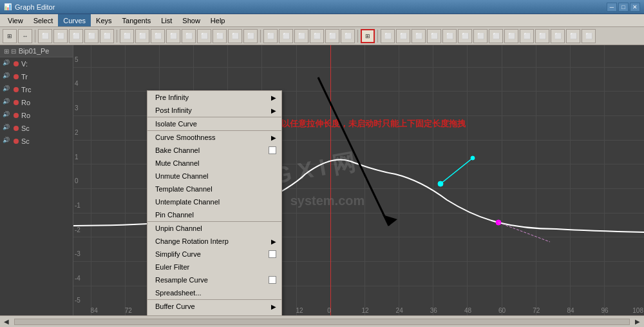 Image resolution: width=644 pixels, height=327 pixels. Describe the element at coordinates (214, 150) in the screenshot. I see `menu-bake-channel: Bake Channel` at that location.